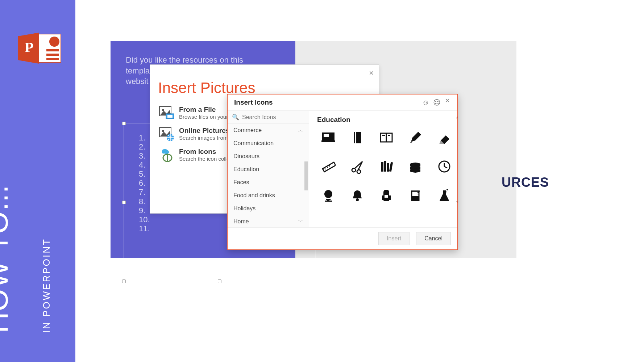 This screenshot has height=362, width=644. What do you see at coordinates (328, 138) in the screenshot?
I see `chalkboard-icon` at bounding box center [328, 138].